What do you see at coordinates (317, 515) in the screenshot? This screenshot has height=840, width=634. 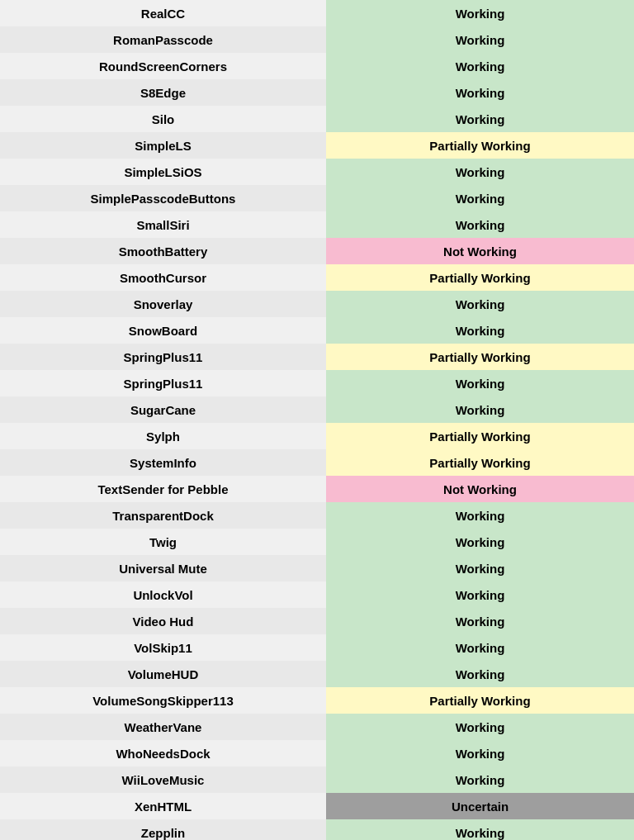 I see `table-row: TransparentDockWorking` at bounding box center [317, 515].